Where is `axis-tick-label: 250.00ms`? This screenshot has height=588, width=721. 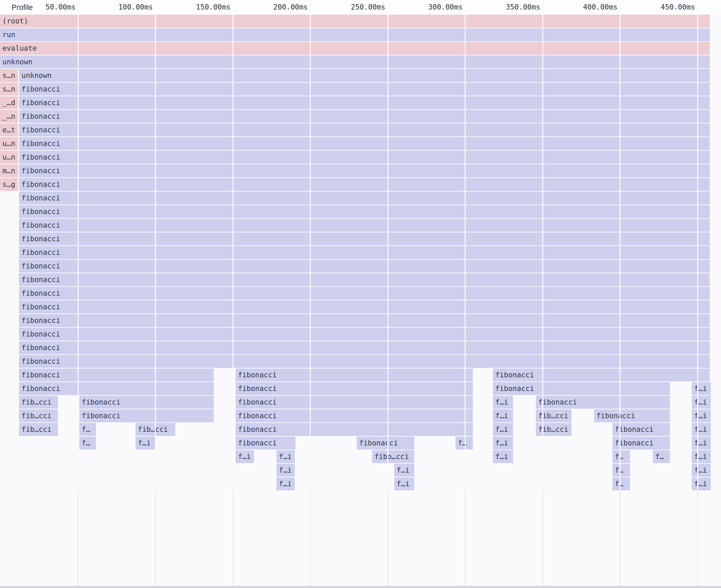
axis-tick-label: 250.00ms is located at coordinates (368, 7).